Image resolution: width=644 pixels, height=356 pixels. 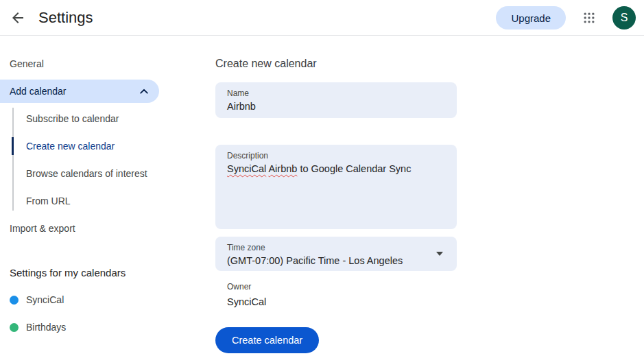 I want to click on add-calendar-subtree: Subscribe to calendar Create new calenda…, so click(x=88, y=160).